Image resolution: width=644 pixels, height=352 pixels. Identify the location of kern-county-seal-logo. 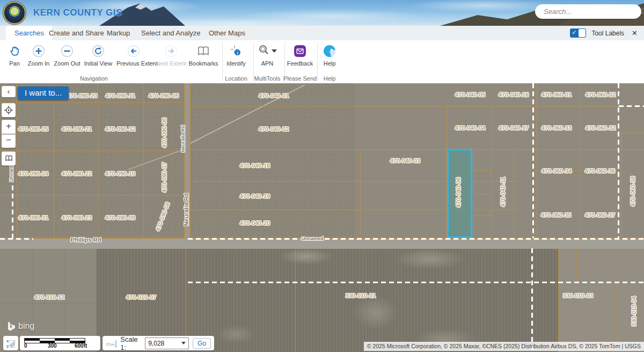
(14, 13).